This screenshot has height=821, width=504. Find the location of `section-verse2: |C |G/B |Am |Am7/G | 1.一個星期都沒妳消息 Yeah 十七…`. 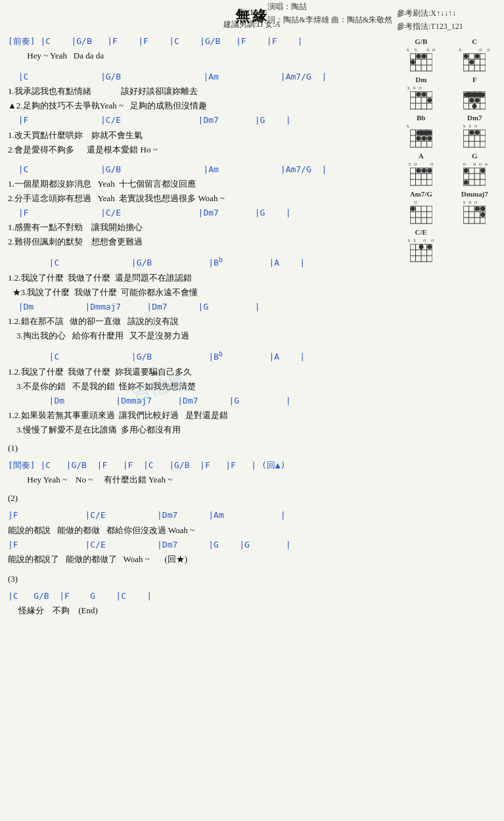

section-verse2: |C |G/B |Am |Am7/G | 1.一個星期都沒妳消息 Yeah 十七… is located at coordinates (198, 206).